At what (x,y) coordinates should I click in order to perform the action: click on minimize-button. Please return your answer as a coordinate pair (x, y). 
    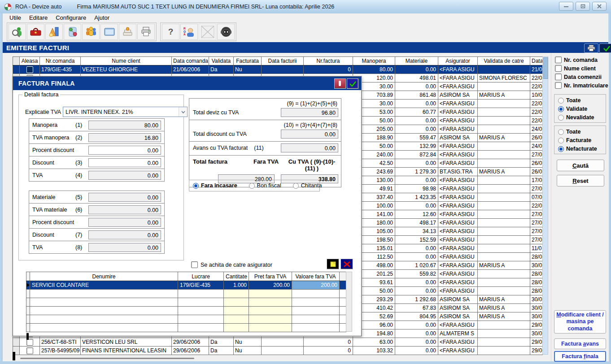
    Looking at the image, I should click on (566, 6).